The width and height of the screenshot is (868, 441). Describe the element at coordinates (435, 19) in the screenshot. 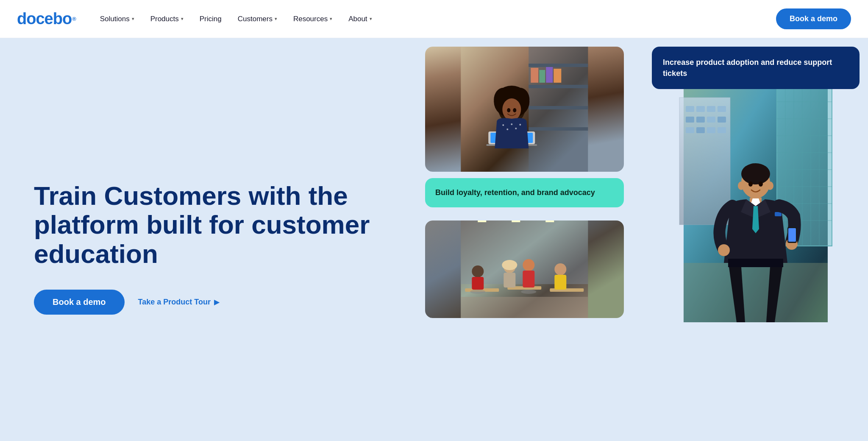

I see `nav-links: Solutions ▾ Products ▾ Pricing Customers…` at that location.